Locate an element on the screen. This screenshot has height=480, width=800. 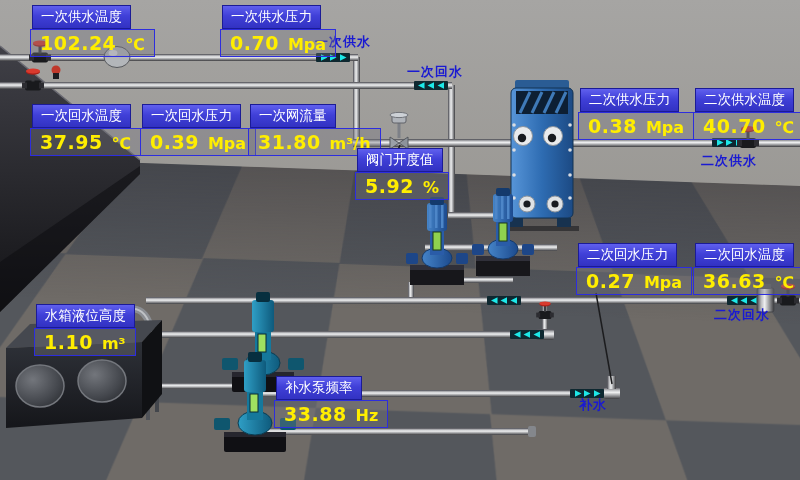
value-unit: m³ is located at coordinates (114, 344).